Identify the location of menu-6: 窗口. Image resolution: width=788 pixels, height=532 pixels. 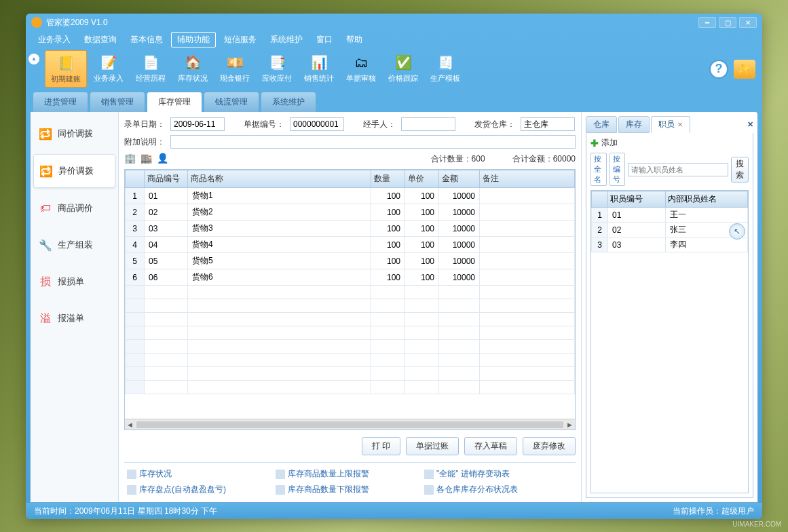
(324, 39).